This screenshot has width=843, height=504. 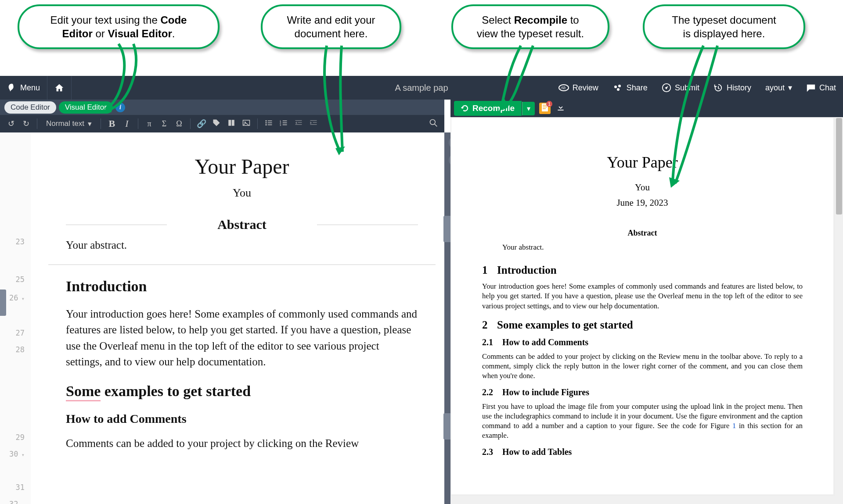 What do you see at coordinates (821, 88) in the screenshot?
I see `chat-button: Chat` at bounding box center [821, 88].